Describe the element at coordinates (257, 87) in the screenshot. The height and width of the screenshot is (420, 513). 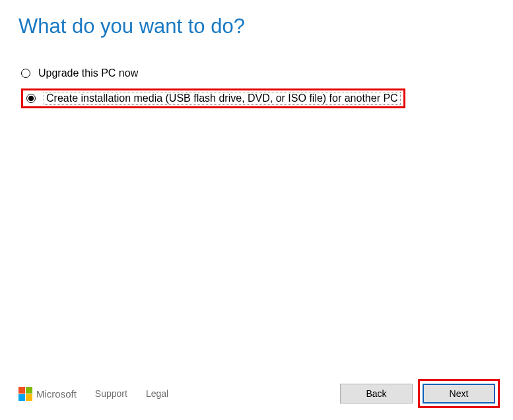
I see `options-group: Upgrade this PC now Create installation …` at that location.